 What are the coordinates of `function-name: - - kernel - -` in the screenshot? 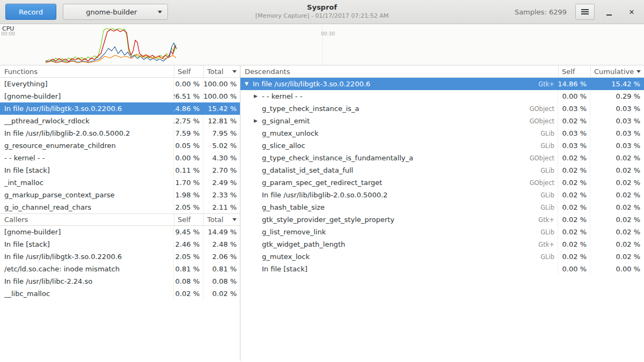 It's located at (87, 158).